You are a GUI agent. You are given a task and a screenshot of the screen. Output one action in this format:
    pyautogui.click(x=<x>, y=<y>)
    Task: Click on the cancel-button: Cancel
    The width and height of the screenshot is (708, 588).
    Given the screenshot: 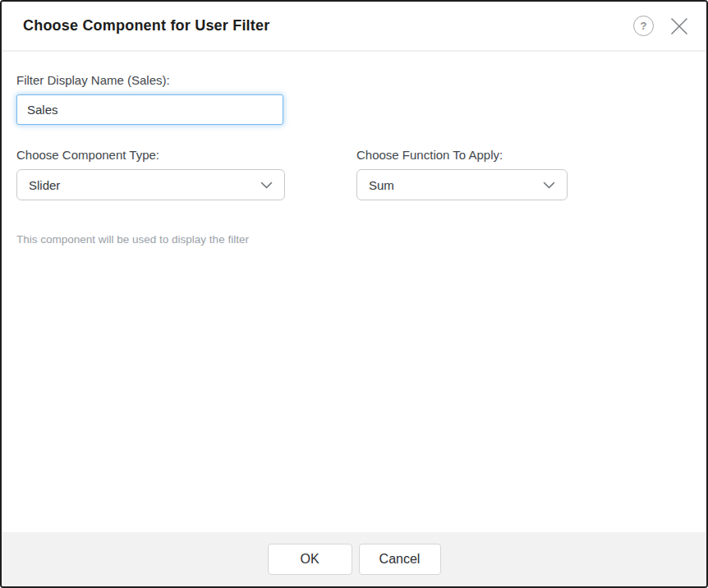 What is the action you would take?
    pyautogui.click(x=400, y=559)
    